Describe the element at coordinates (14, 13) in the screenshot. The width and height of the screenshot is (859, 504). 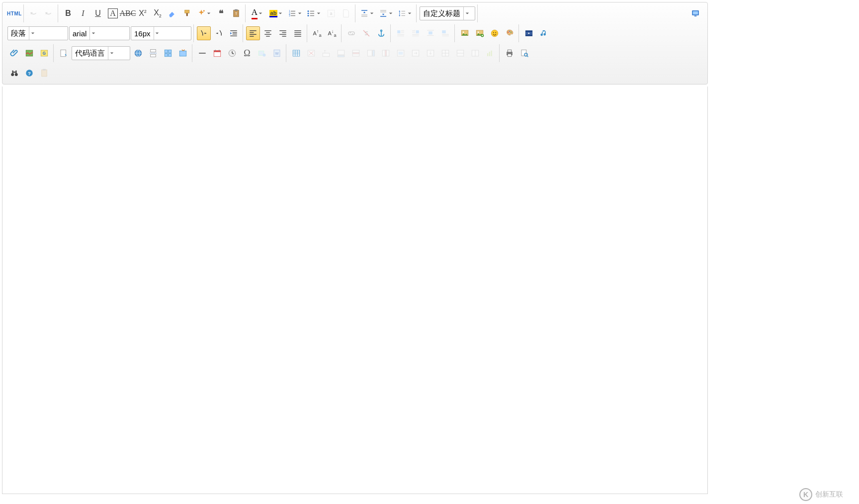
I see `source-html-button: HTML` at that location.